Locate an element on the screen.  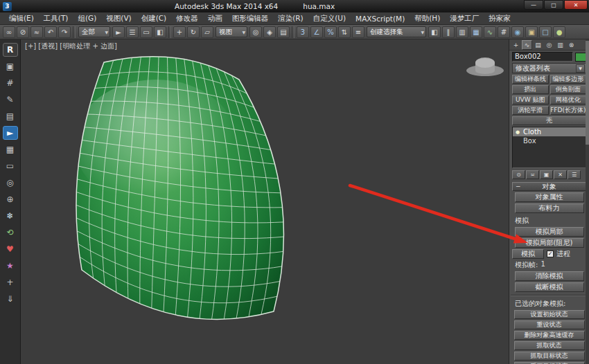
create-tab: + is located at coordinates (516, 45).